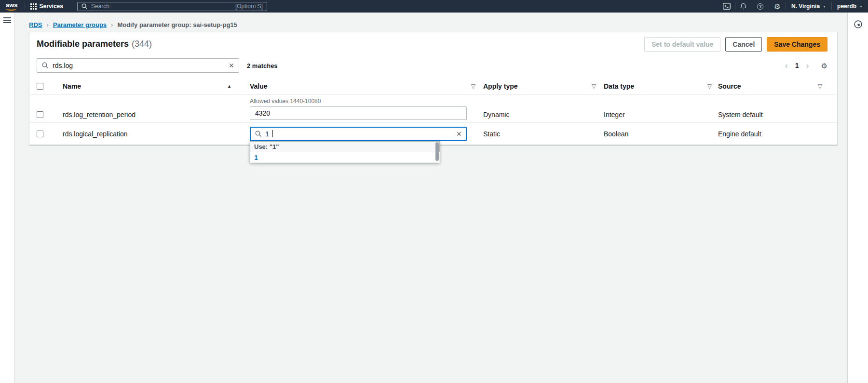 The width and height of the screenshot is (868, 383). What do you see at coordinates (150, 86) in the screenshot?
I see `column-header-name: Name ▲` at bounding box center [150, 86].